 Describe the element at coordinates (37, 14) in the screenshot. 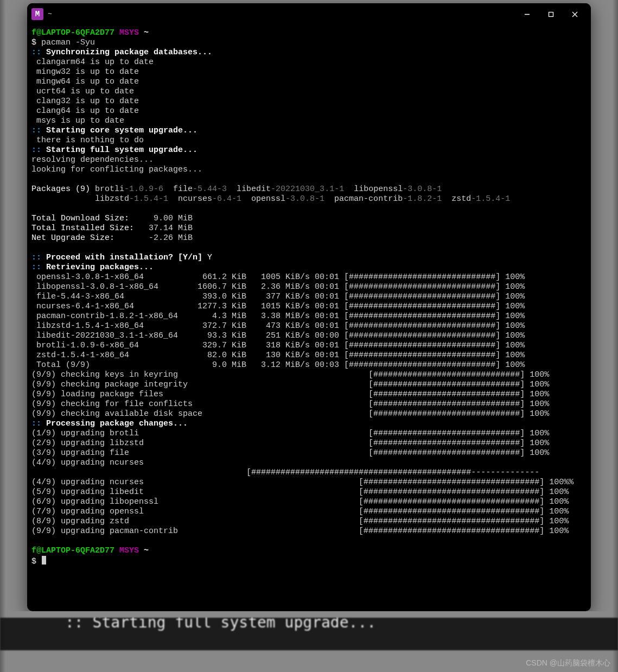

I see `app-icon: M` at that location.